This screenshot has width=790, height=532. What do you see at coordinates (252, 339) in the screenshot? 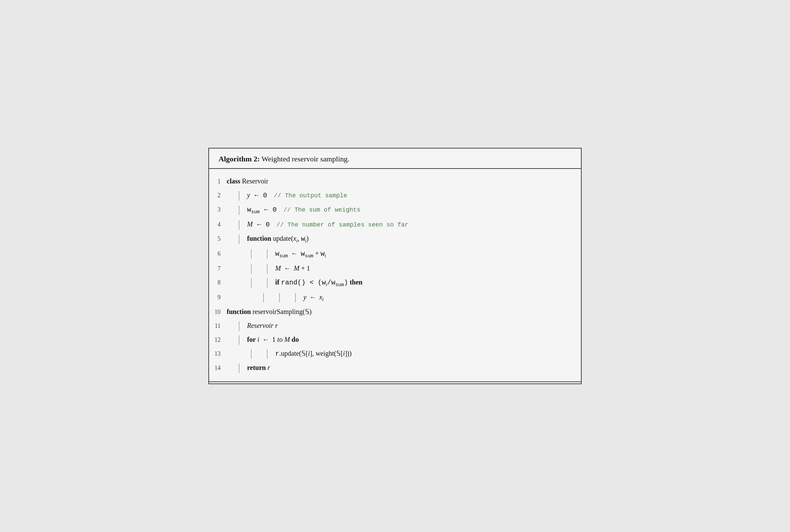
I see `keyword-for: for` at bounding box center [252, 339].